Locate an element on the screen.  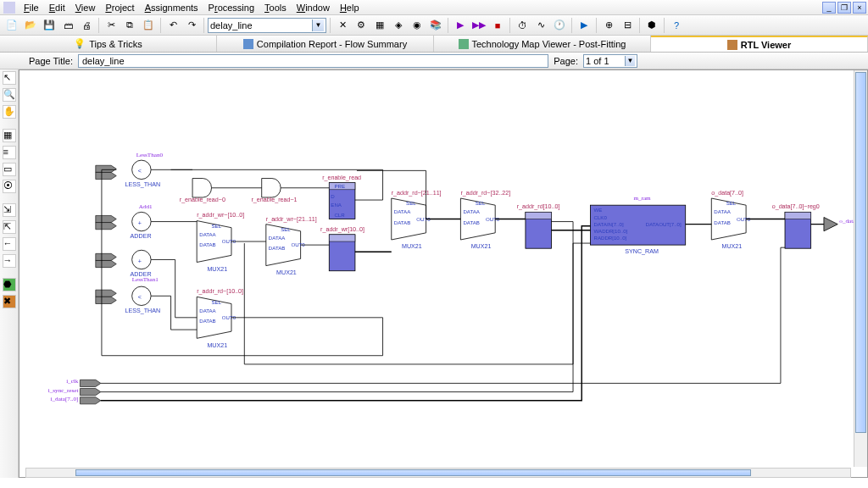
new-icon: 📄 is located at coordinates (12, 25).